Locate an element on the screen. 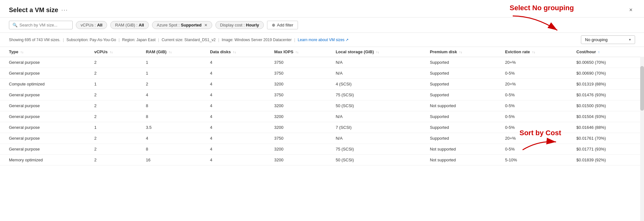 This screenshot has height=221, width=644. col-header-max-iops: Max IOPS ↑↓ is located at coordinates (303, 52).